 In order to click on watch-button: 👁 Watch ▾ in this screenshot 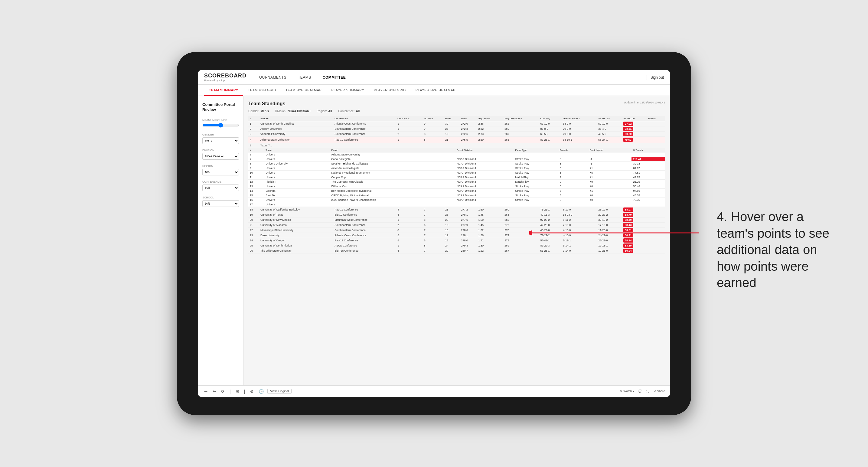, I will do `click(627, 391)`.